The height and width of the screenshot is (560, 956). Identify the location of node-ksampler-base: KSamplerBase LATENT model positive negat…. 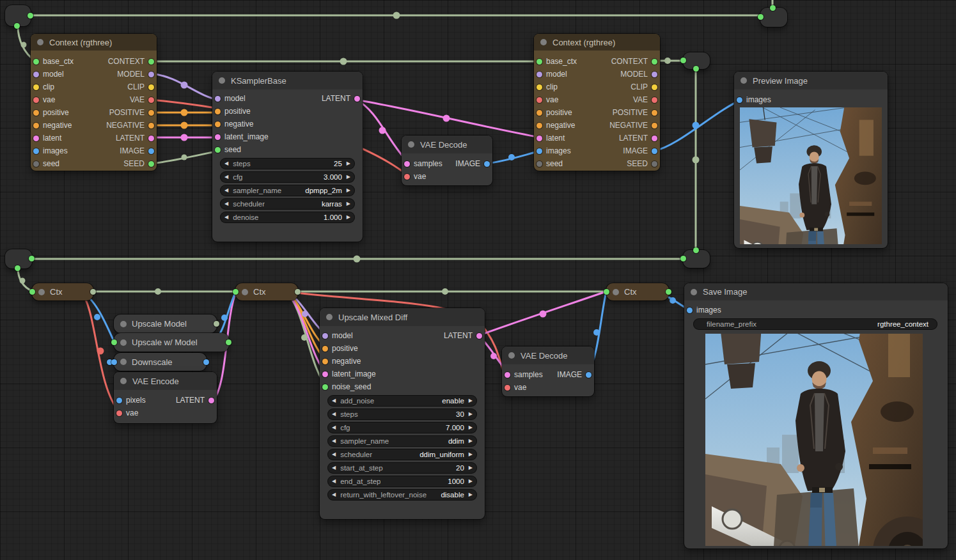
(288, 157).